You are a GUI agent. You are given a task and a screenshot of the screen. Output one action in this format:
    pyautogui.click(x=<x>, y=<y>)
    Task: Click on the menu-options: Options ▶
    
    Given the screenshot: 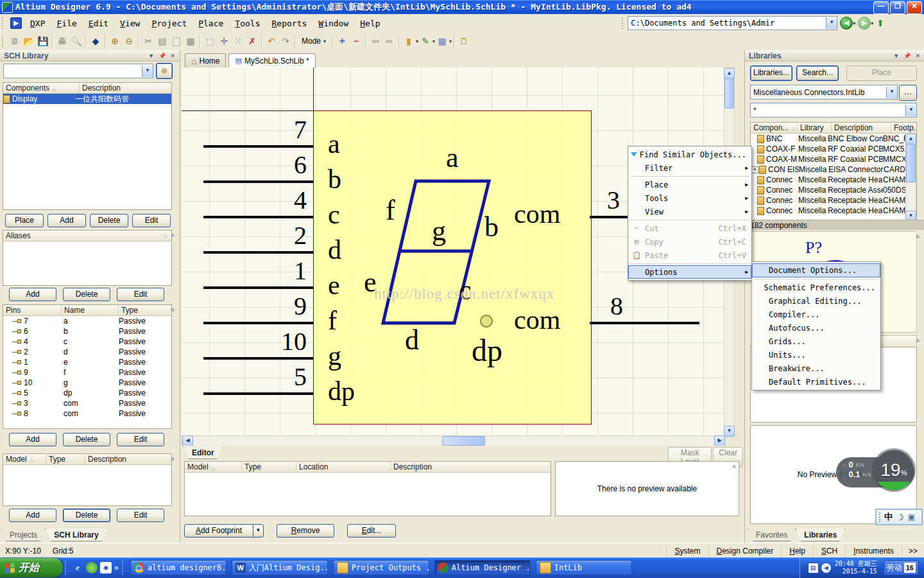 What is the action you would take?
    pyautogui.click(x=690, y=272)
    